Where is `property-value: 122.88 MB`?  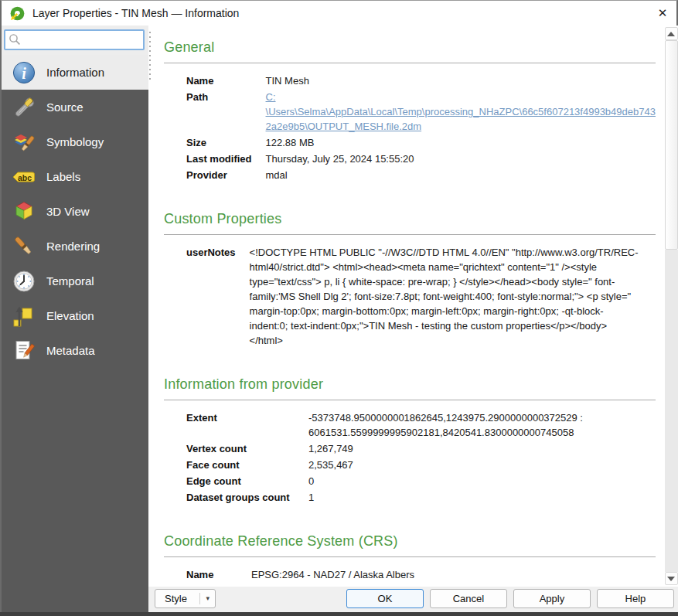
property-value: 122.88 MB is located at coordinates (461, 142).